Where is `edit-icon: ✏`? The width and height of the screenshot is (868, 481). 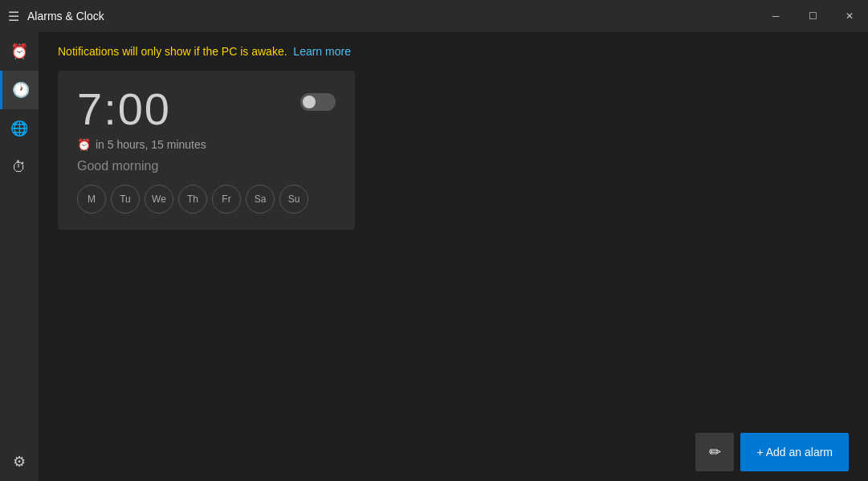
edit-icon: ✏ is located at coordinates (715, 452).